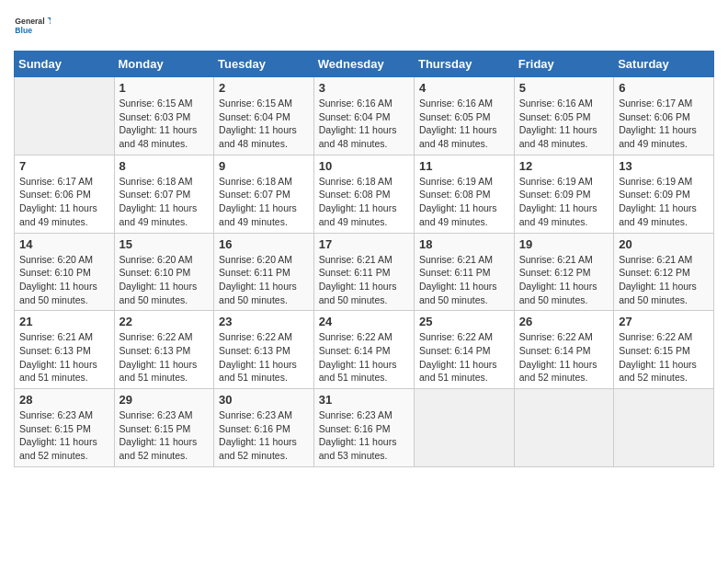  Describe the element at coordinates (364, 193) in the screenshot. I see `week-row-2: 7Sunrise: 6:17 AM Sunset: 6:06 PM Daylig…` at that location.